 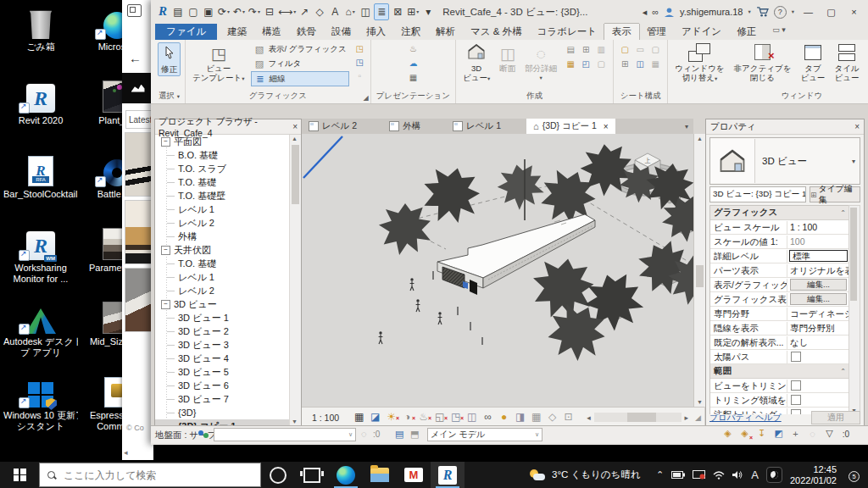 What do you see at coordinates (711, 12) in the screenshot?
I see `signed-in-user: y.shigemura.18` at bounding box center [711, 12].